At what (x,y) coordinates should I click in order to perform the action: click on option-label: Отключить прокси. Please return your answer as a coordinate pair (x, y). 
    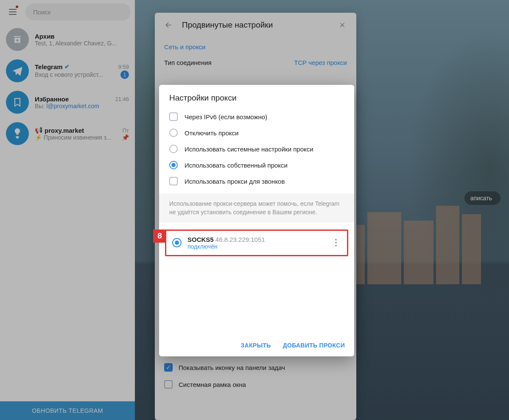
    Looking at the image, I should click on (211, 133).